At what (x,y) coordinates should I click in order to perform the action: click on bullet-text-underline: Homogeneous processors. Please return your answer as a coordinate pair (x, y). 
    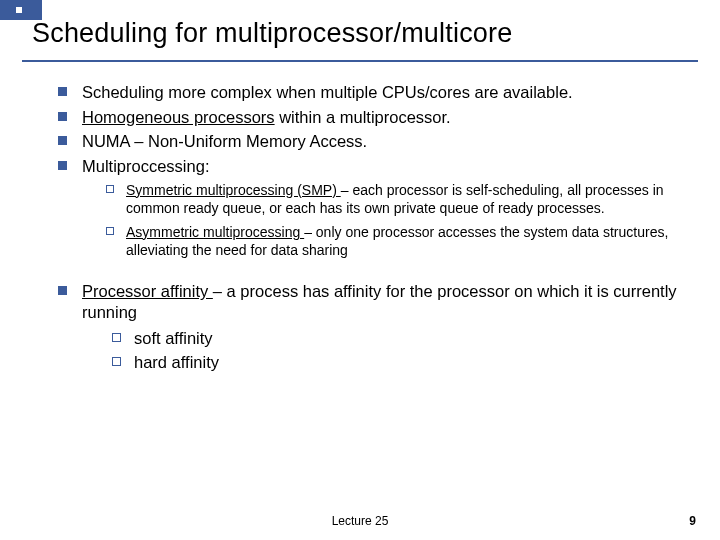
    Looking at the image, I should click on (178, 117).